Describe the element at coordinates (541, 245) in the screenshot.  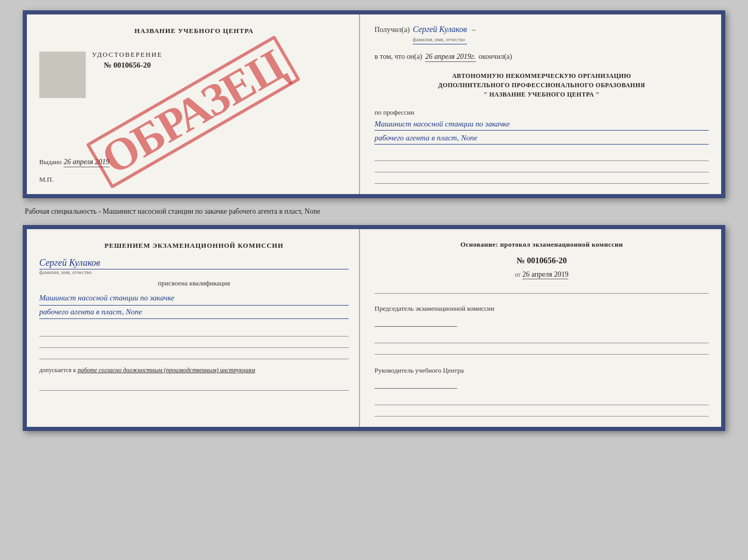
I see `osnovanie-title: Основание: протокол экзаменационной коми…` at that location.